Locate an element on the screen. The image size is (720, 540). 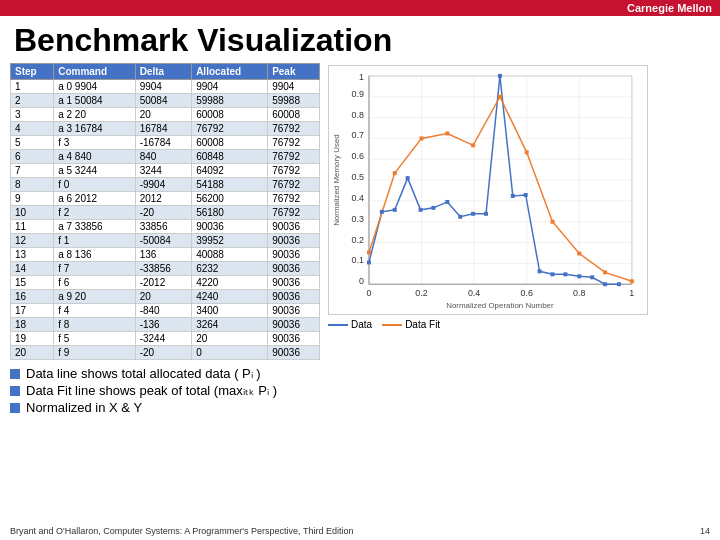
table-row: 11a 7 33856338569003690036 is located at coordinates (166, 227).